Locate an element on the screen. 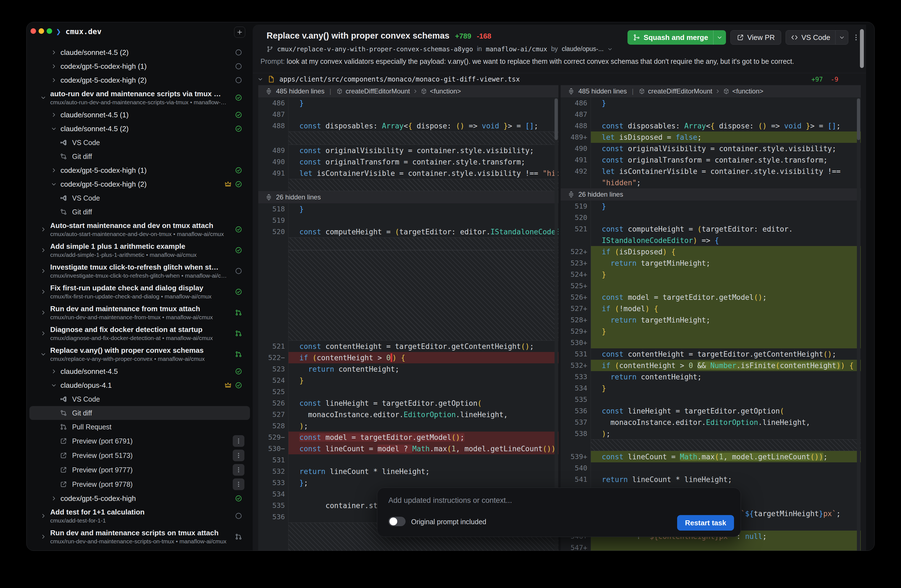  minimize-window-button is located at coordinates (42, 31).